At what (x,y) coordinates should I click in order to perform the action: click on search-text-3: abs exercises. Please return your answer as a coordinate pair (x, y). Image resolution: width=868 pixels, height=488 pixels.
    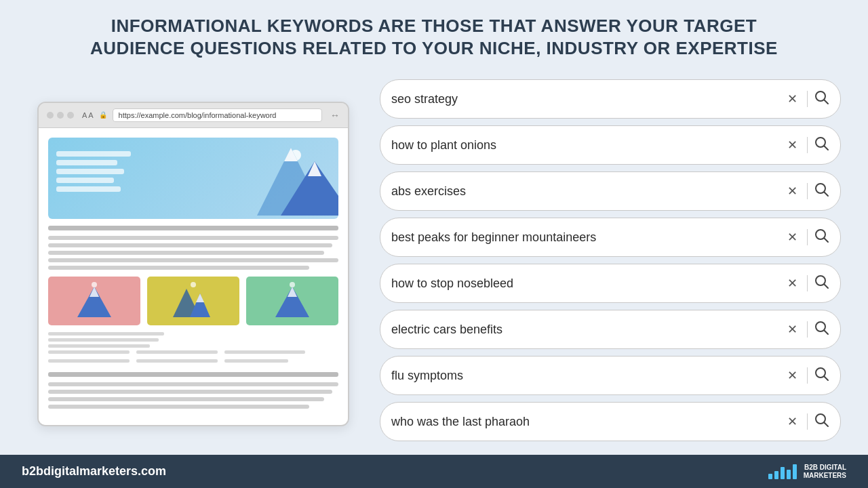
    Looking at the image, I should click on (585, 191).